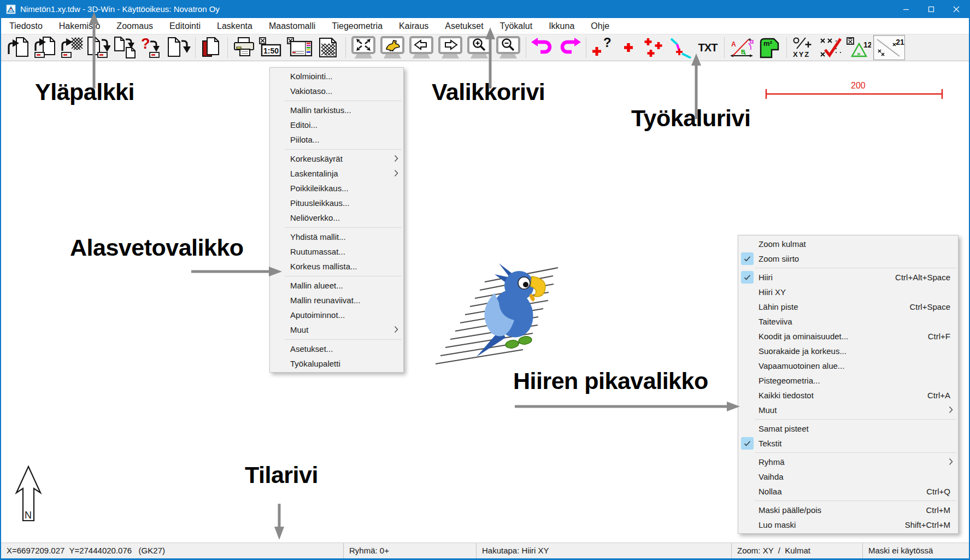 This screenshot has height=560, width=970. I want to click on redo-button, so click(569, 48).